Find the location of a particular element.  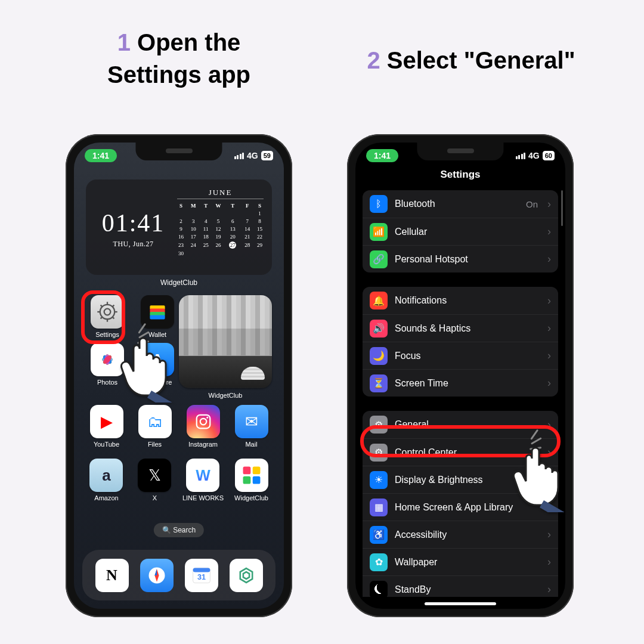

settings-row-sounds-haptics: 🔊Sounds & Haptics› is located at coordinates (460, 328).